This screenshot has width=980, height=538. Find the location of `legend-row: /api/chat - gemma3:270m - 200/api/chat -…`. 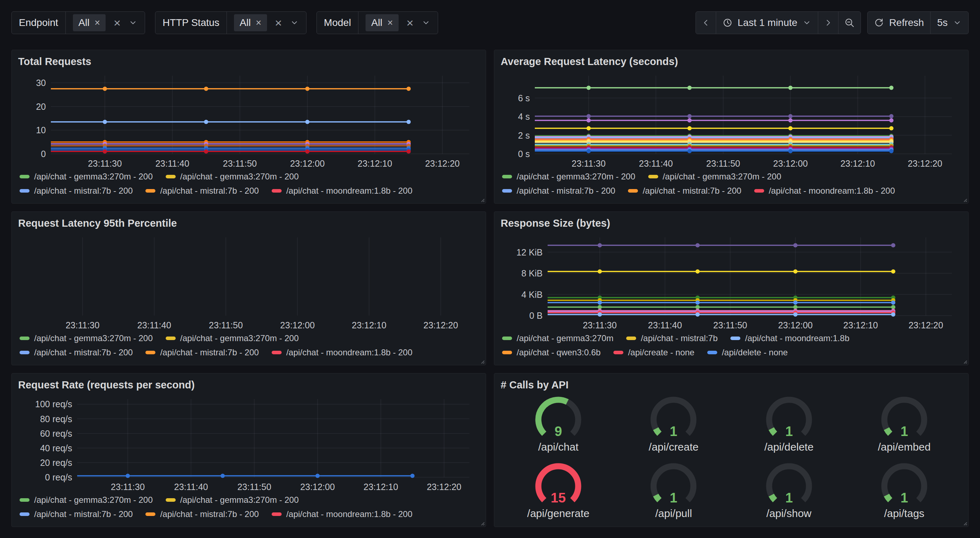

legend-row: /api/chat - gemma3:270m - 200/api/chat -… is located at coordinates (250, 500).